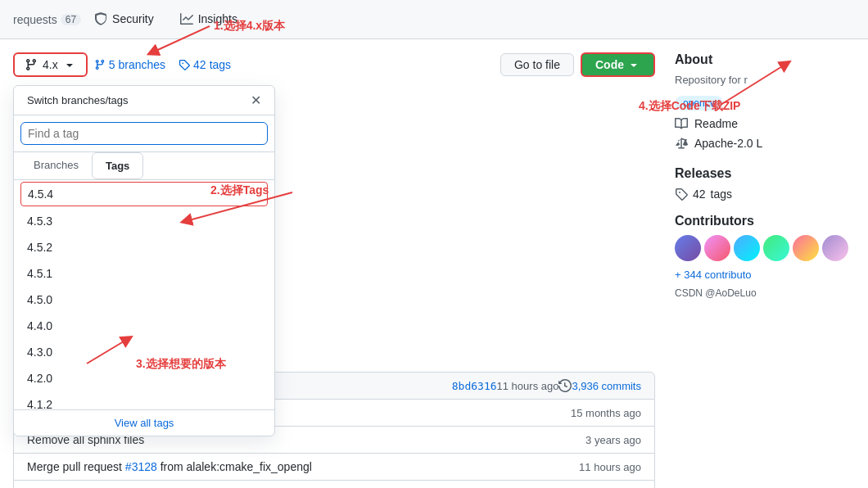  What do you see at coordinates (162, 65) in the screenshot?
I see `meta-links: 5 branches 42 tags` at bounding box center [162, 65].